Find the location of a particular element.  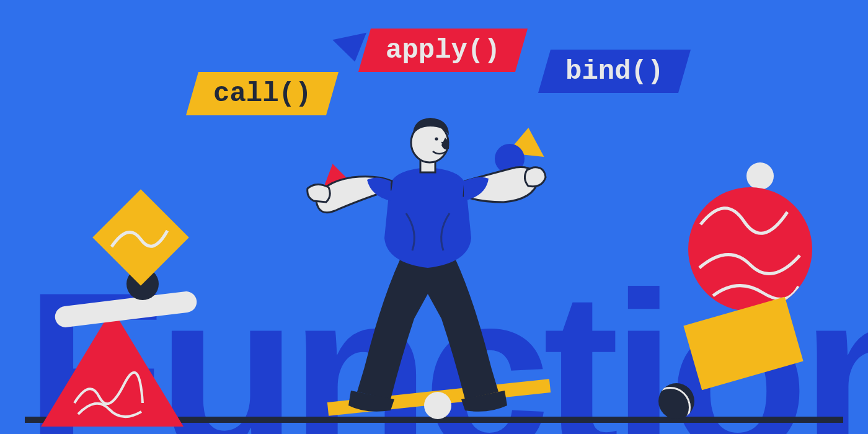

bind-pill: bind() is located at coordinates (615, 71).